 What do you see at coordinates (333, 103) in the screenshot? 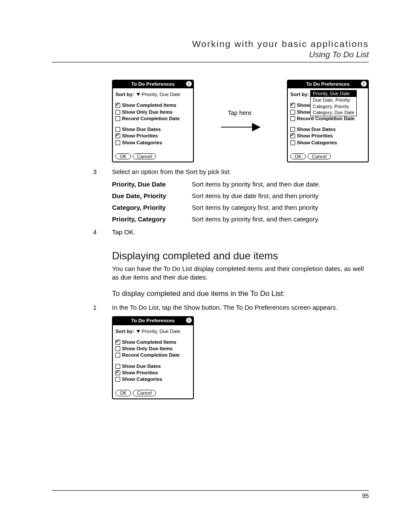
I see `sort-dropdown-open: Priority, Due Date Due Date, Priority Ca…` at bounding box center [333, 103].